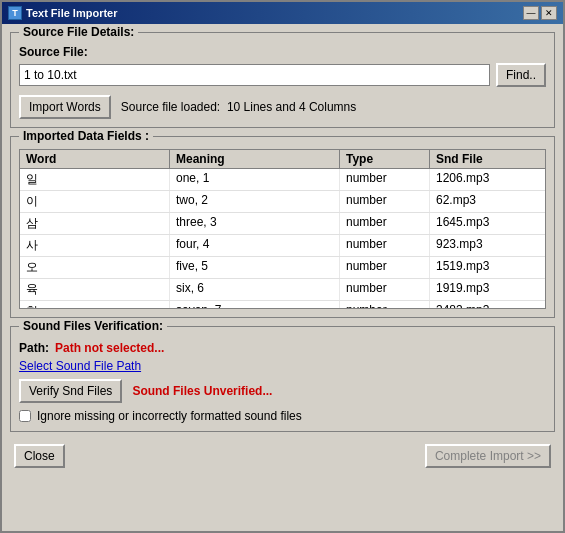  Describe the element at coordinates (282, 391) in the screenshot. I see `verify-row: Verify Snd Files Sound Files Unverified.…` at that location.